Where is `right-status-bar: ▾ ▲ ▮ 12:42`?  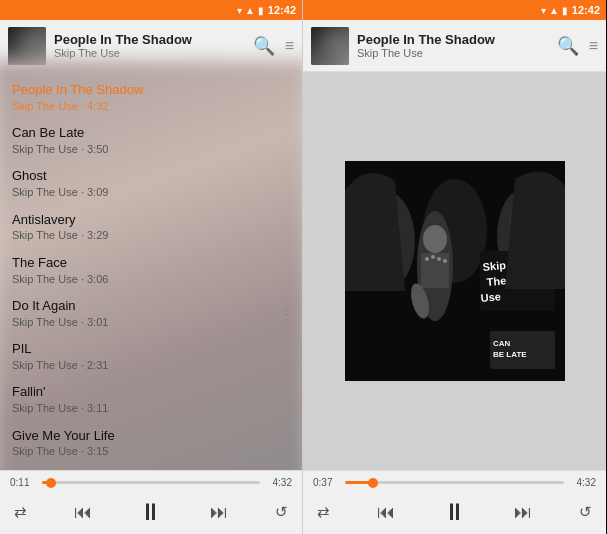 right-status-bar: ▾ ▲ ▮ 12:42 is located at coordinates (454, 10).